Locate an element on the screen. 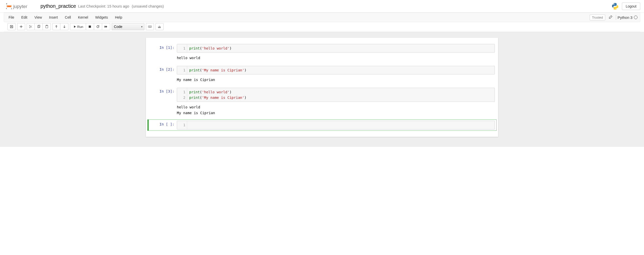  bar-chart-icon is located at coordinates (159, 27).